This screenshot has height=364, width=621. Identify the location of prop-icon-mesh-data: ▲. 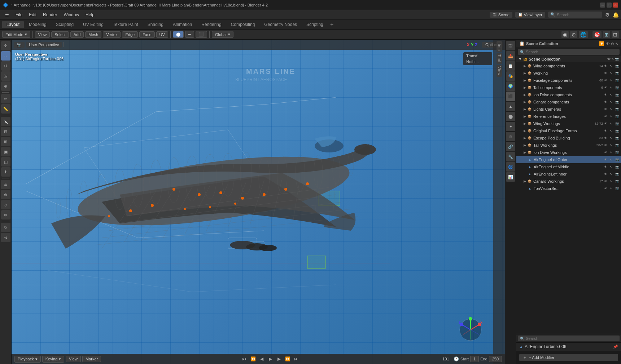
(511, 106).